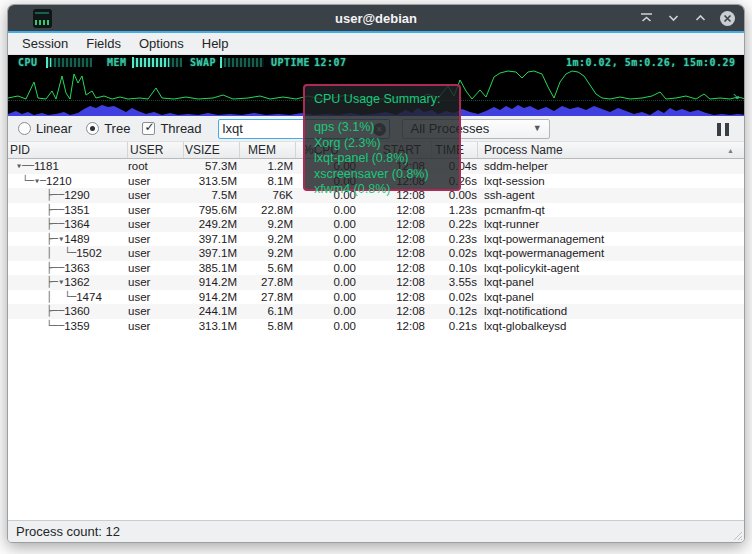 The width and height of the screenshot is (752, 554). Describe the element at coordinates (31, 182) in the screenshot. I see `tree-branch-icon: └─▾─` at that location.